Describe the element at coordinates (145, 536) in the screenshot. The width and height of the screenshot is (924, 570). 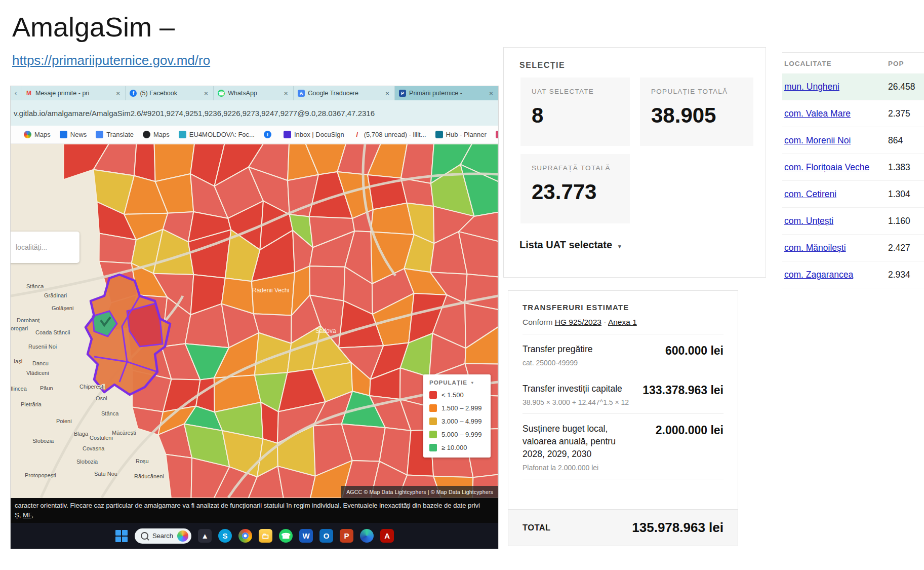
I see `search-icon` at that location.